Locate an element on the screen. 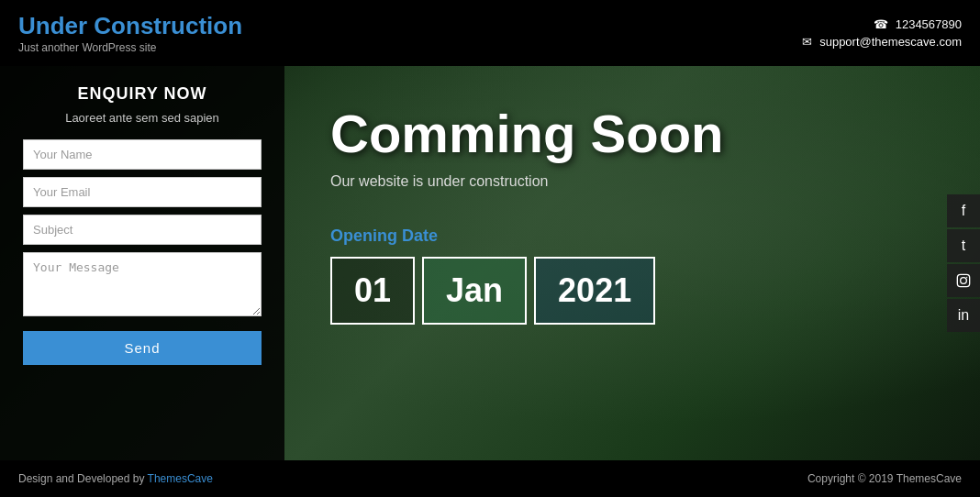 The image size is (980, 497). site-title: Under Construction is located at coordinates (130, 26).